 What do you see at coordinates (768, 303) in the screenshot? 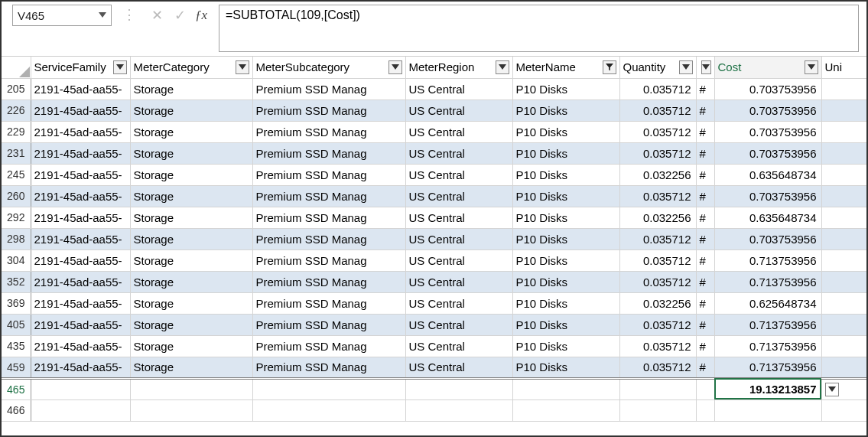
I see `cell-cost: 0.625648734` at bounding box center [768, 303].